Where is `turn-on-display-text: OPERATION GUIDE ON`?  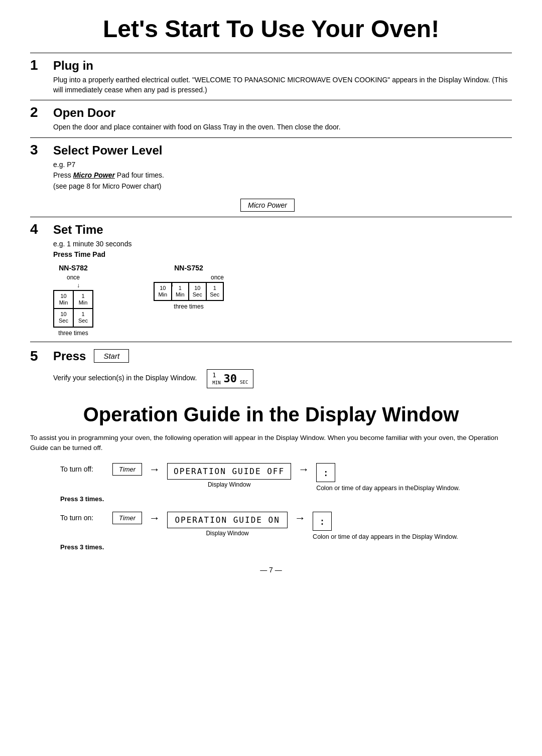 turn-on-display-text: OPERATION GUIDE ON is located at coordinates (227, 520).